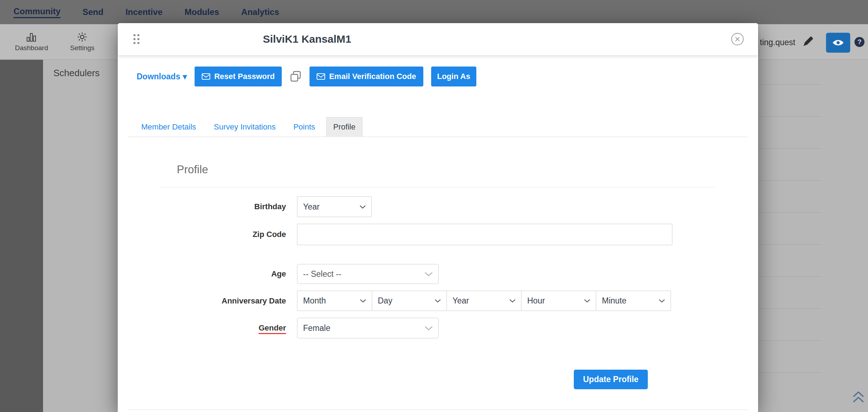  What do you see at coordinates (144, 12) in the screenshot?
I see `nav-item-incentive: Incentive` at bounding box center [144, 12].